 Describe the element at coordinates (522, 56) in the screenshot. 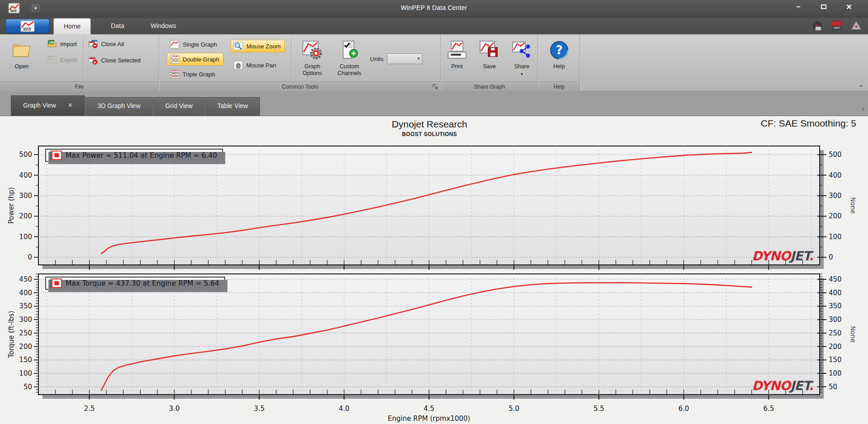

I see `share-button: Share ▾` at that location.